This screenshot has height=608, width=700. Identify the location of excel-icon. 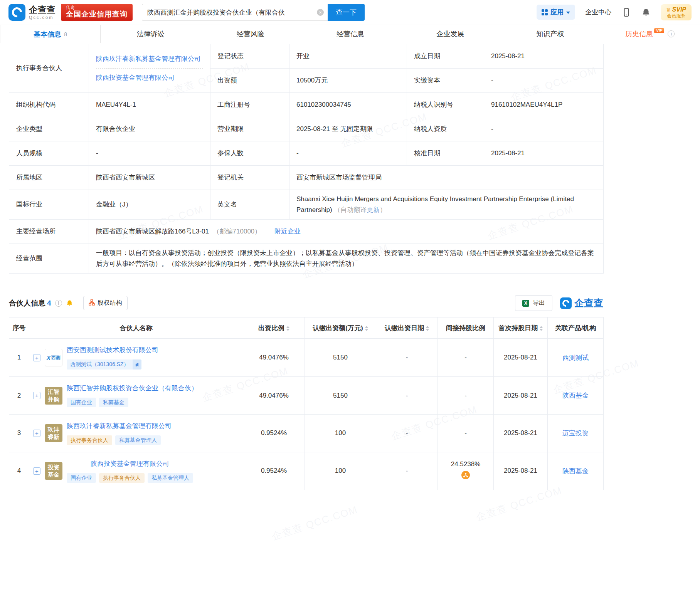
(526, 303).